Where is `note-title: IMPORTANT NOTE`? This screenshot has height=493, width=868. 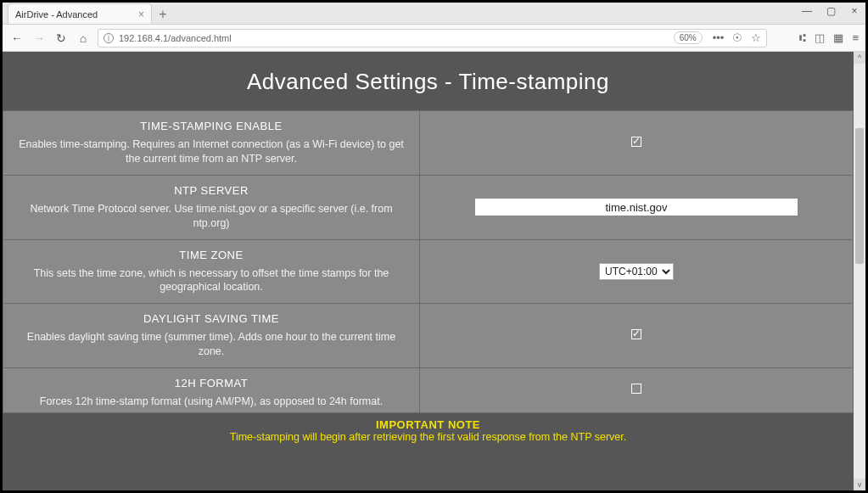 note-title: IMPORTANT NOTE is located at coordinates (428, 424).